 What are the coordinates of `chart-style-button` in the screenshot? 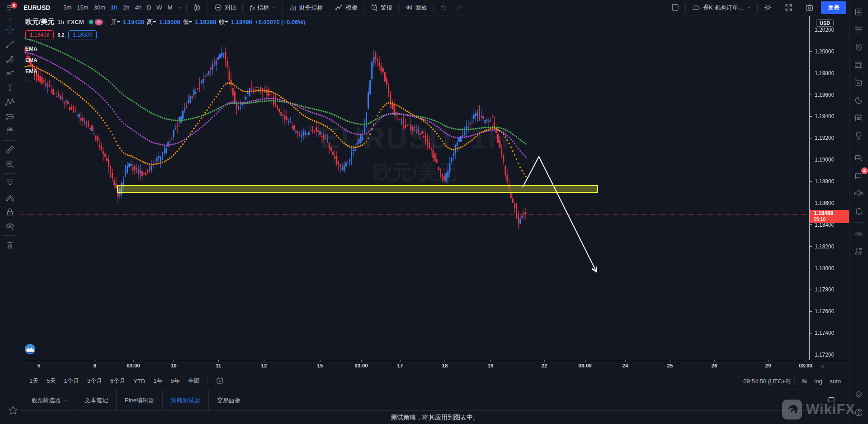 It's located at (197, 8).